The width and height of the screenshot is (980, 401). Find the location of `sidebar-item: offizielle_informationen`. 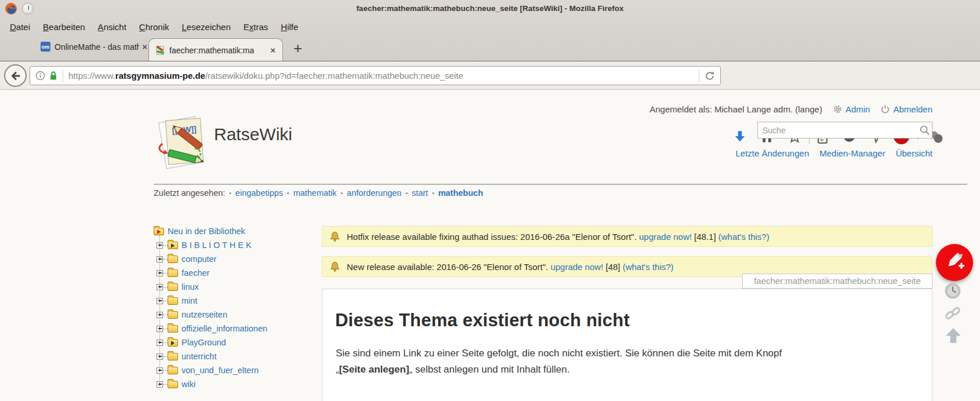

sidebar-item: offizielle_informationen is located at coordinates (212, 329).